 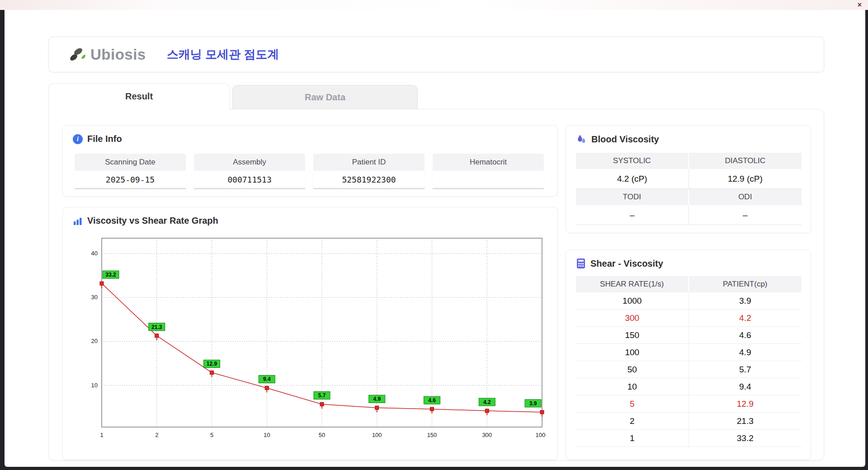 What do you see at coordinates (632, 318) in the screenshot?
I see `shear-rate-cell: 300` at bounding box center [632, 318].